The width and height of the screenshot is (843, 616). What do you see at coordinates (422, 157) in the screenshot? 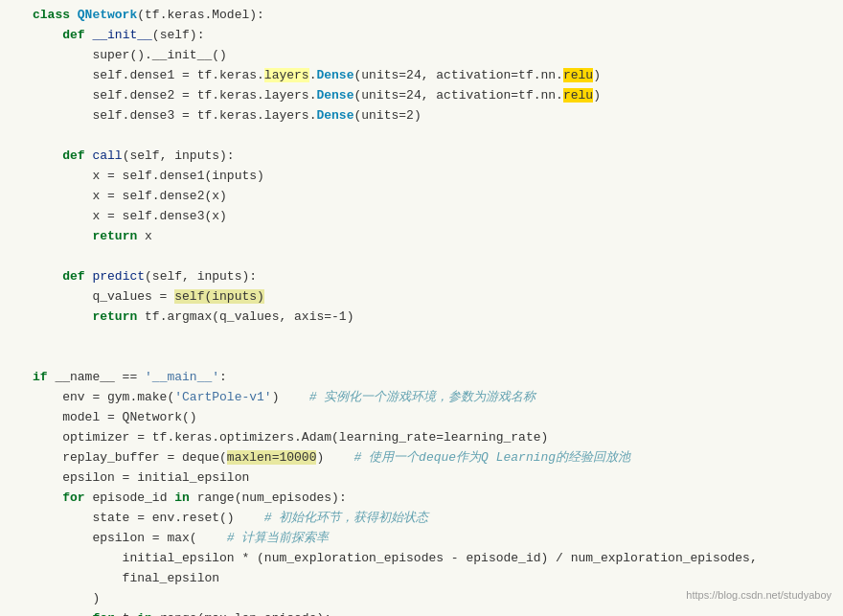
I see `code-line: def call(self, inputs):` at bounding box center [422, 157].